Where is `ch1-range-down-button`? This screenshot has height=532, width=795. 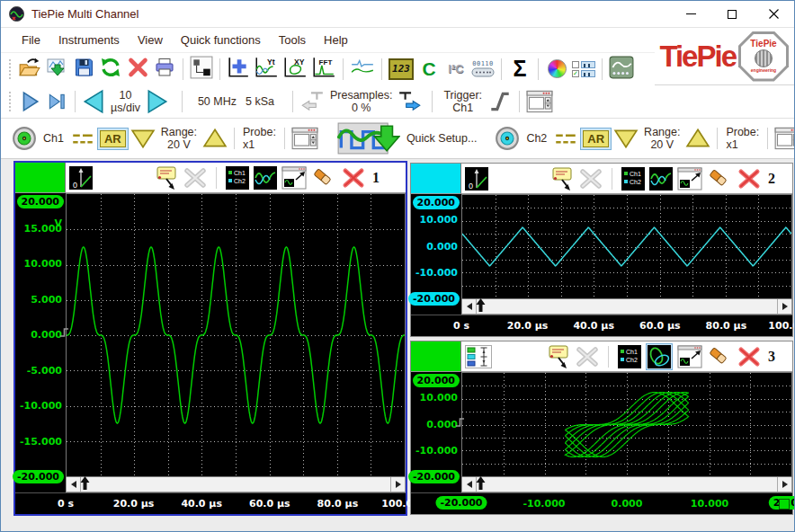
ch1-range-down-button is located at coordinates (143, 138).